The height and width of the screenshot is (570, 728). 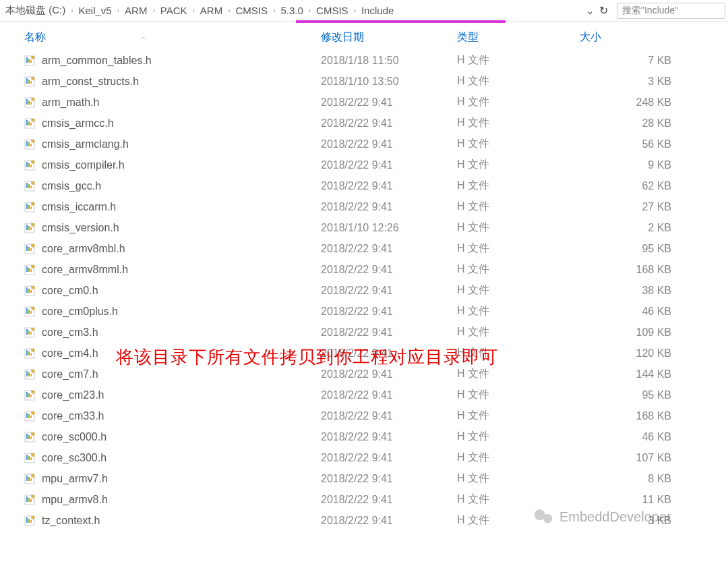 What do you see at coordinates (364, 457) in the screenshot?
I see `file-row: core_sc300.h2018/2/22 9:41H 文件107 KB` at bounding box center [364, 457].